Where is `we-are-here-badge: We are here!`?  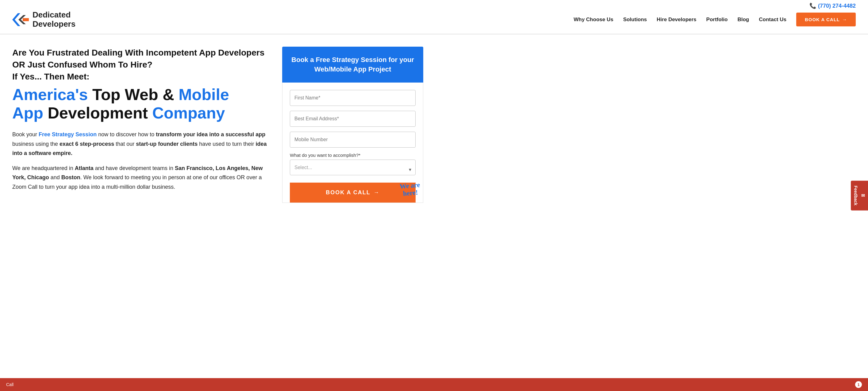 we-are-here-badge: We are here! is located at coordinates (410, 189).